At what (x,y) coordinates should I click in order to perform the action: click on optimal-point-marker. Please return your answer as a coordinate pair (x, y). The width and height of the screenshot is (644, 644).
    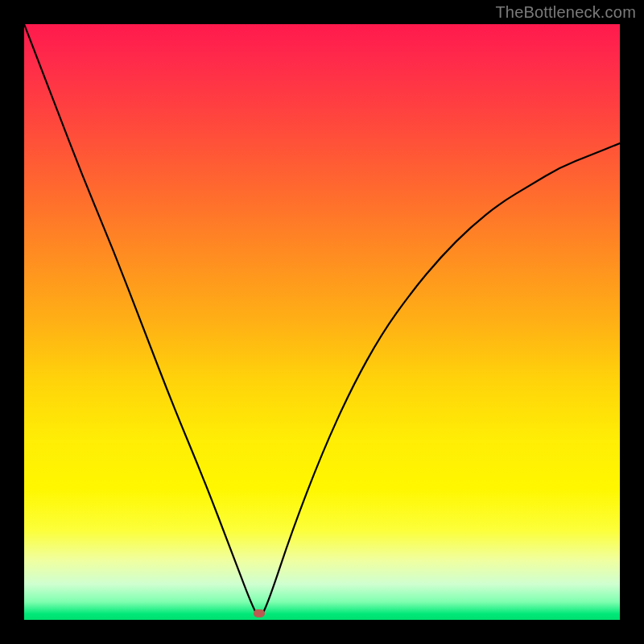
    Looking at the image, I should click on (259, 613).